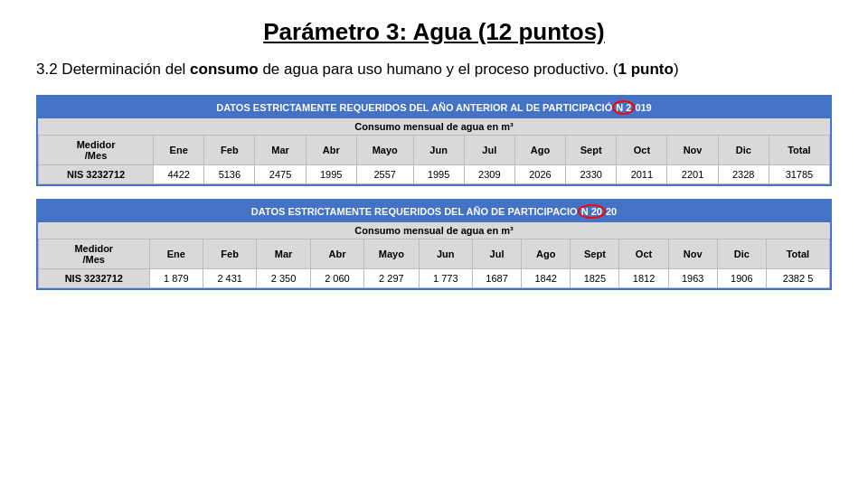 The width and height of the screenshot is (868, 488). Describe the element at coordinates (646, 69) in the screenshot. I see `subtitle-bold2: 1 punto` at that location.